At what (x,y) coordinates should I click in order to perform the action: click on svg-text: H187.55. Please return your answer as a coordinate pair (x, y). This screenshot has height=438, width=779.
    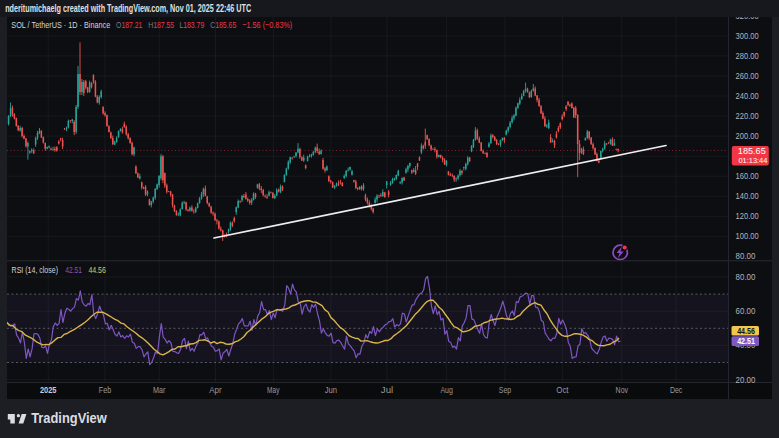
    Looking at the image, I should click on (161, 24).